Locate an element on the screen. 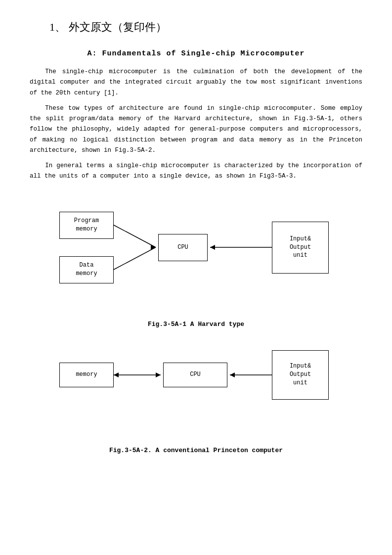  harvard-cpu-label: CPU is located at coordinates (183, 247).